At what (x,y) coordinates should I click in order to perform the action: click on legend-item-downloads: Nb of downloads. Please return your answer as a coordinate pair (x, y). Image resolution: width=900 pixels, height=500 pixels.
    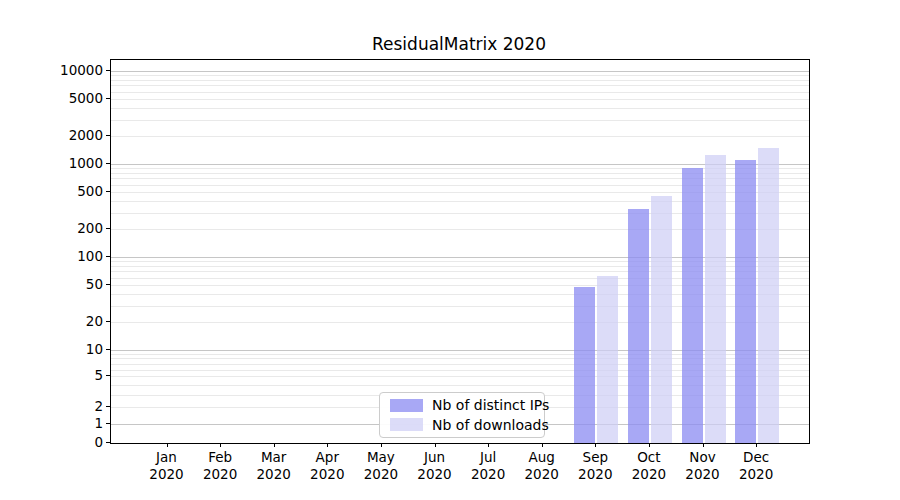
    Looking at the image, I should click on (462, 426).